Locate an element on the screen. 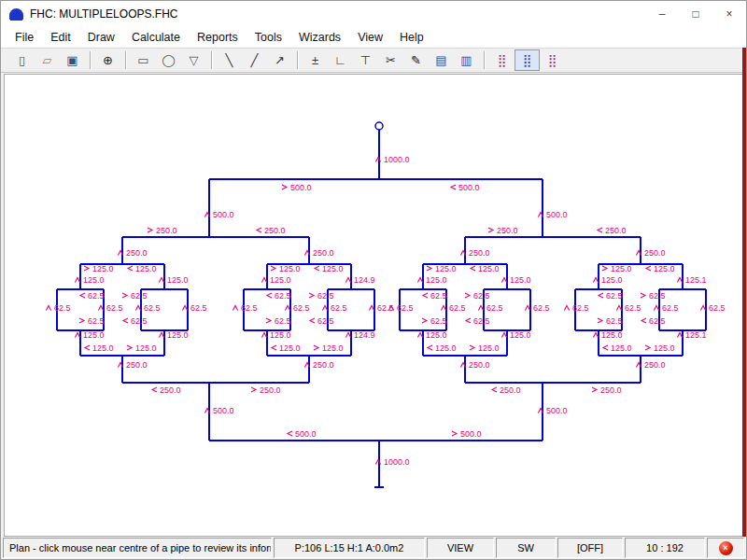  flow-label: 125.1 is located at coordinates (697, 335).